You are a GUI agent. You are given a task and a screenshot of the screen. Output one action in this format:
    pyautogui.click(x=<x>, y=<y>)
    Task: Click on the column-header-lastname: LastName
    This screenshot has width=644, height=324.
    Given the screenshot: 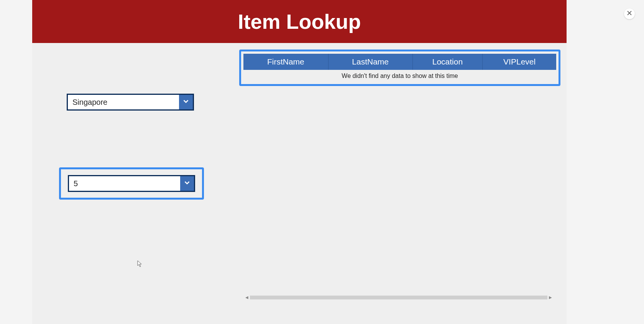 What is the action you would take?
    pyautogui.click(x=370, y=62)
    